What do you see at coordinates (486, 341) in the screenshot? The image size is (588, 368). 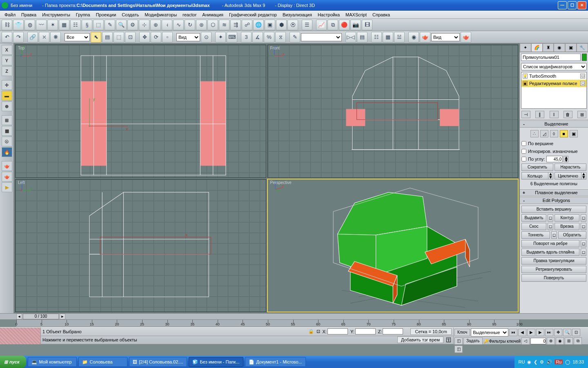 I see `key-filters-icon: 🔑` at bounding box center [486, 341].